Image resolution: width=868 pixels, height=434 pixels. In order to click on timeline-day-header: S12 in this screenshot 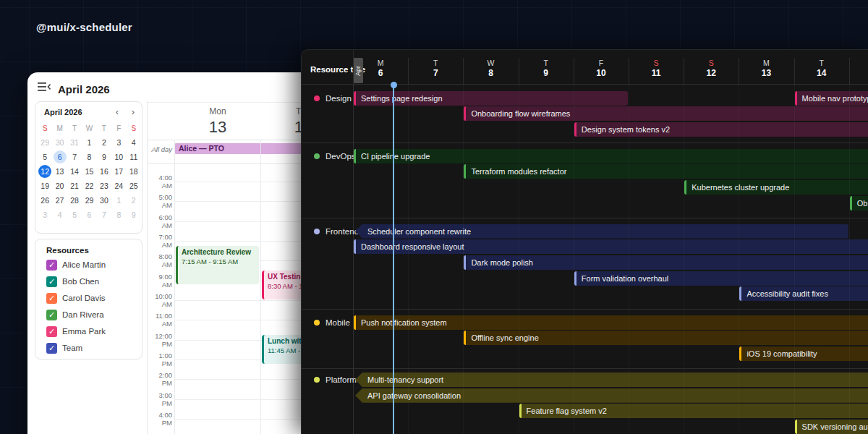, I will do `click(711, 71)`.